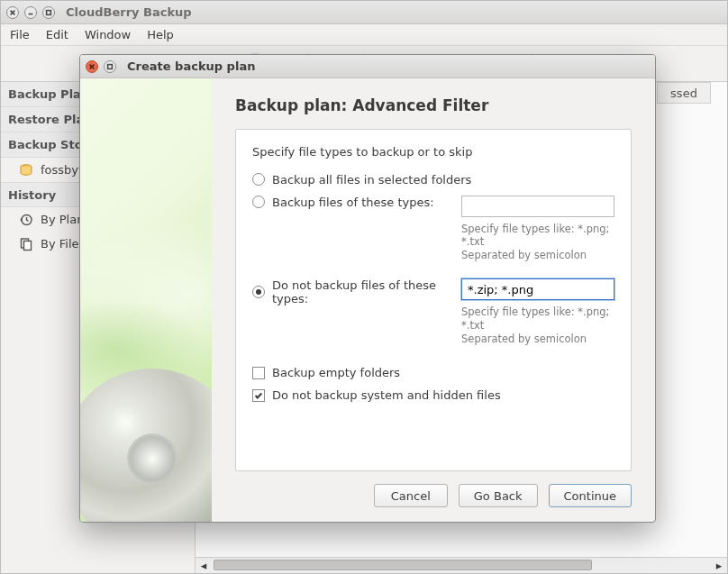 The width and height of the screenshot is (728, 574). I want to click on menu-help: Help, so click(160, 34).